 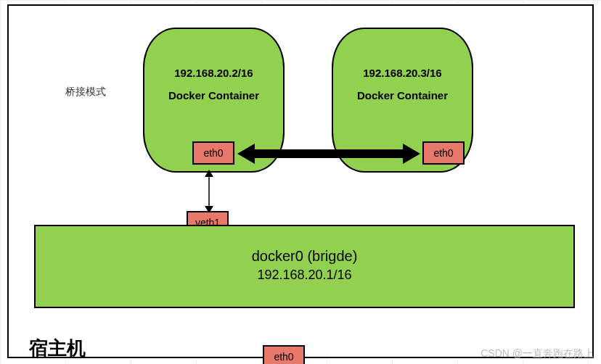 I want to click on container-1-ip: 192.168.20.2/16, so click(x=213, y=73).